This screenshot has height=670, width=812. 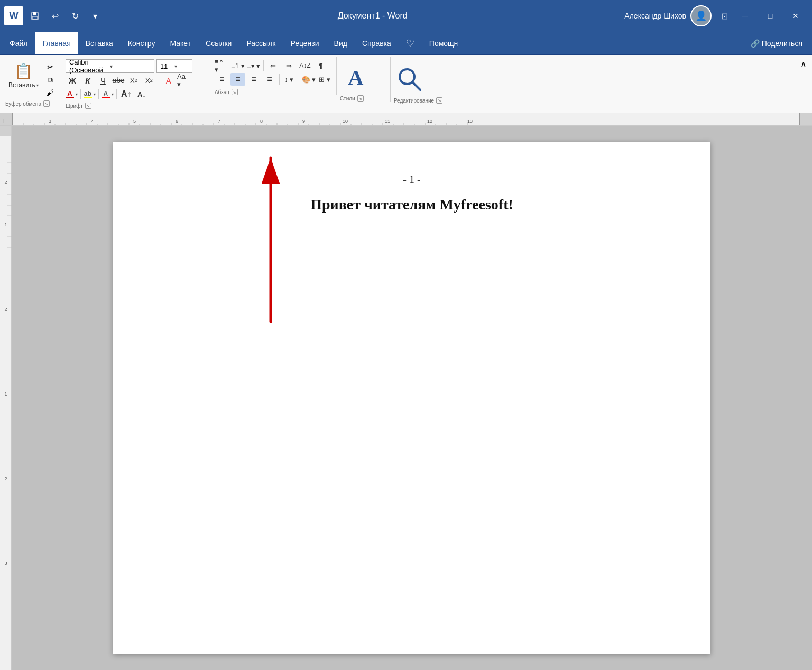 I want to click on strikethrough-button: abc, so click(x=118, y=80).